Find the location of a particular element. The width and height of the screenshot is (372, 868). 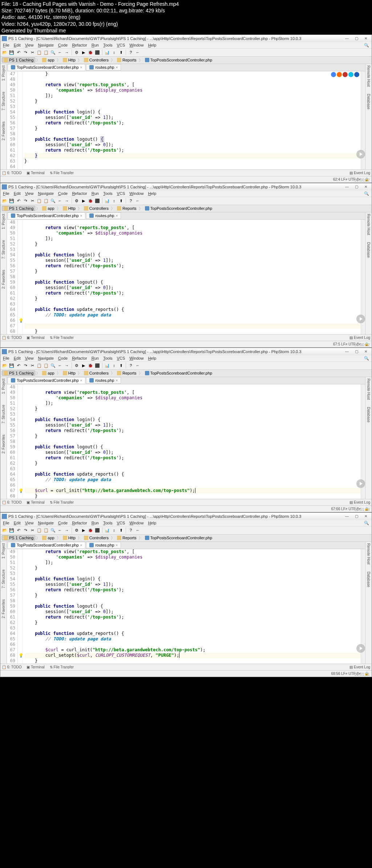

breadcrumb-folder: app is located at coordinates (48, 373).